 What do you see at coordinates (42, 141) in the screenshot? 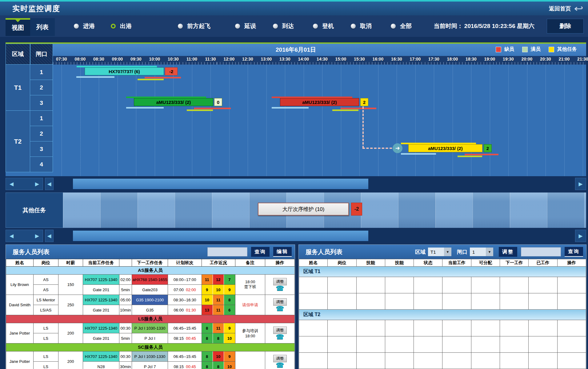
I see `gate-column: 1234` at bounding box center [42, 141].